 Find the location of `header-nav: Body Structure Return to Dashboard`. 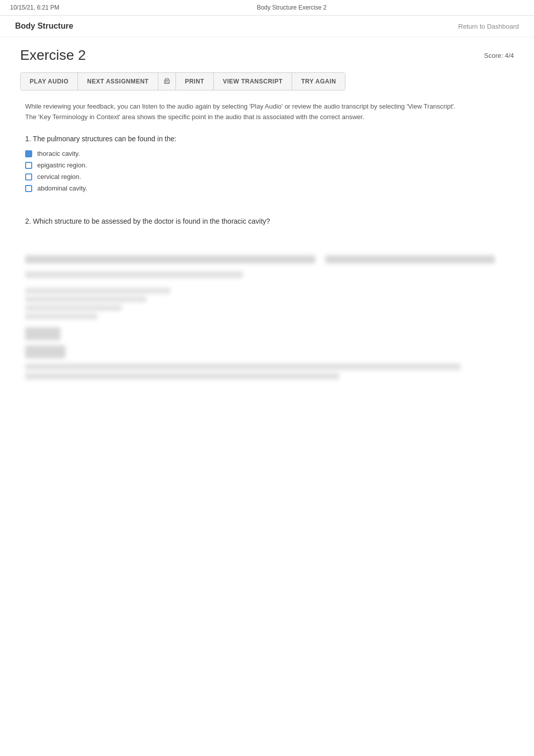

header-nav: Body Structure Return to Dashboard is located at coordinates (267, 26).